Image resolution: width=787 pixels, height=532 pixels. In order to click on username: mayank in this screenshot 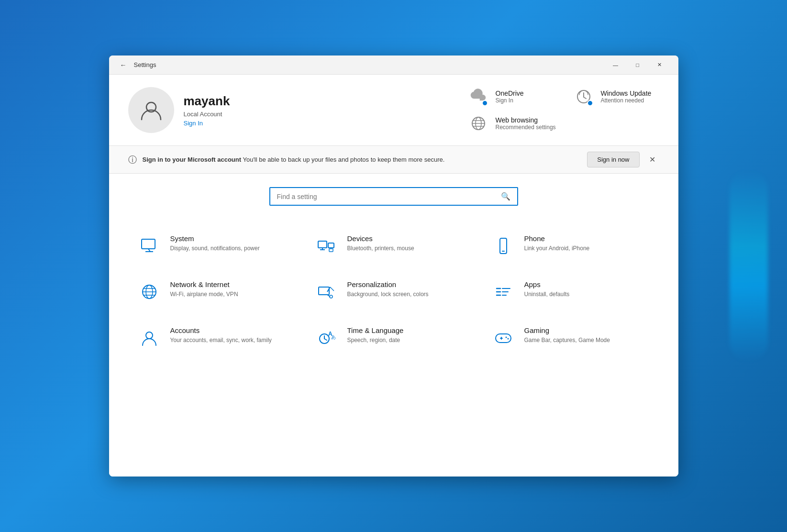, I will do `click(207, 101)`.